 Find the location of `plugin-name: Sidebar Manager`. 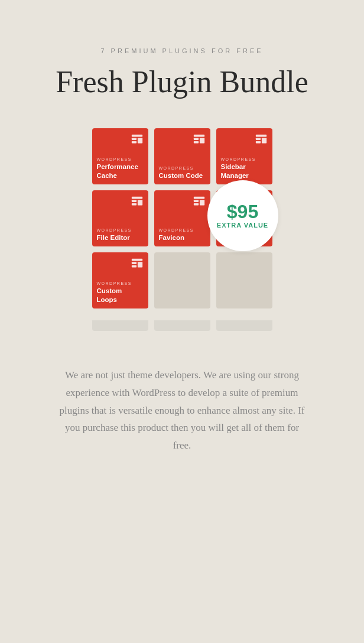

plugin-name: Sidebar Manager is located at coordinates (245, 171).